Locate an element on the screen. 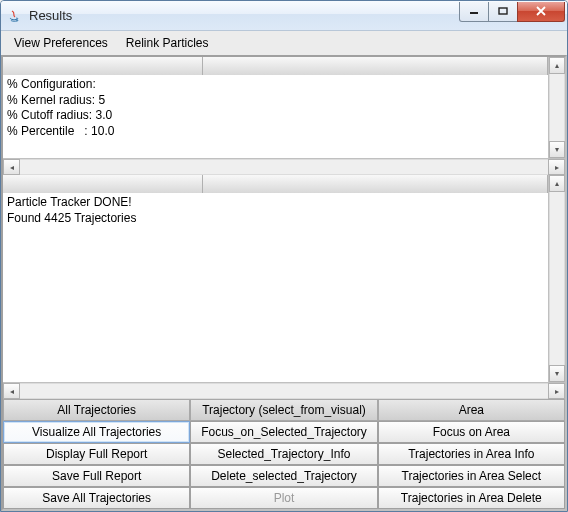  config-hscrollbar: ◂ ▸ is located at coordinates (284, 166).